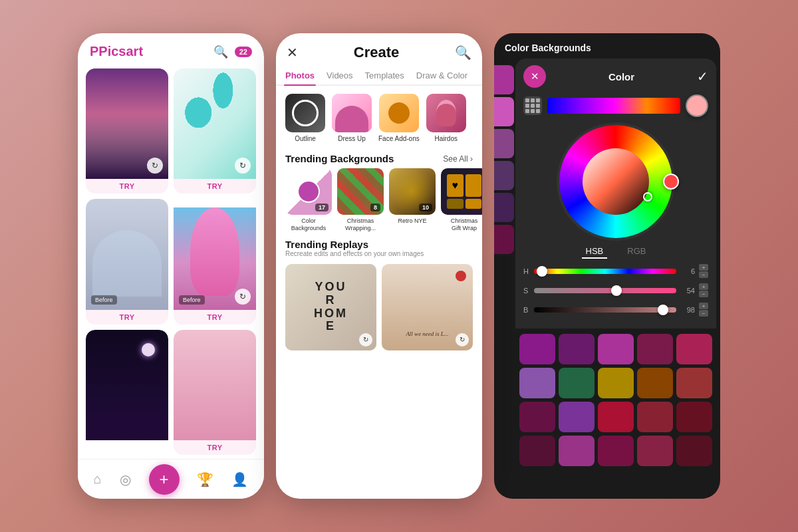 The width and height of the screenshot is (798, 532). I want to click on replay-card-1: YOU R HOM E ↻, so click(331, 307).